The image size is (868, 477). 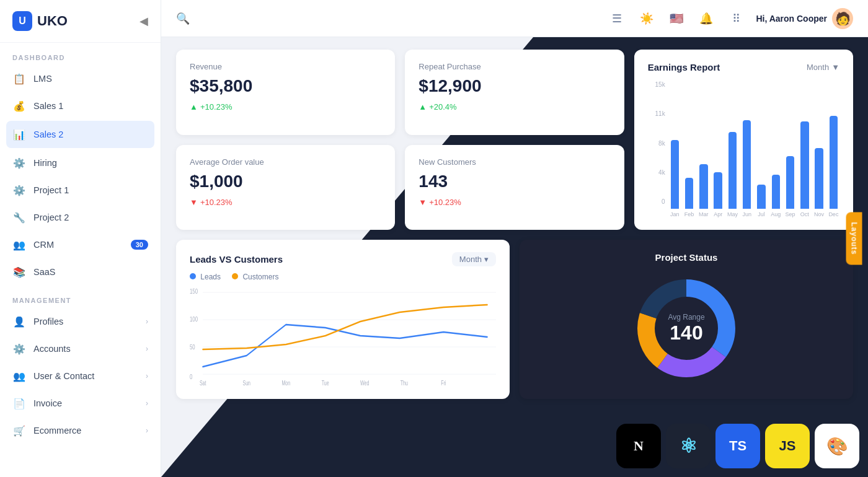 What do you see at coordinates (515, 162) in the screenshot?
I see `new-customers-label: New Customers` at bounding box center [515, 162].